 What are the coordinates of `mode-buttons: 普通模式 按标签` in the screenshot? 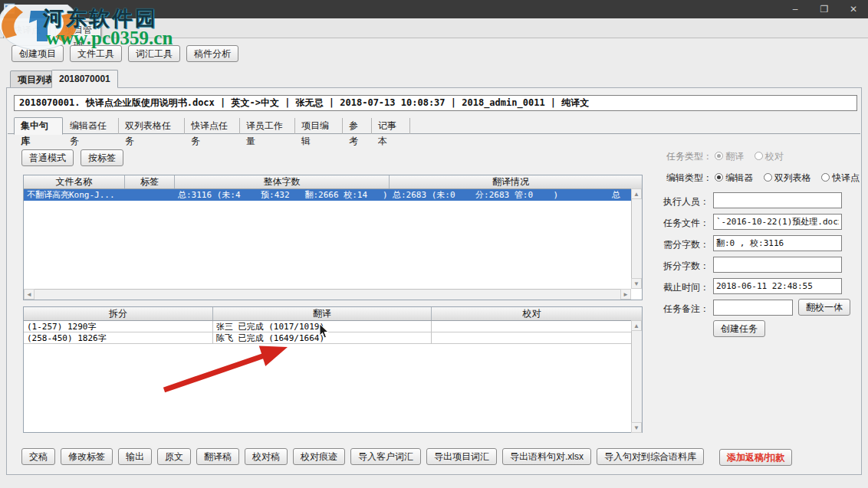 It's located at (72, 158).